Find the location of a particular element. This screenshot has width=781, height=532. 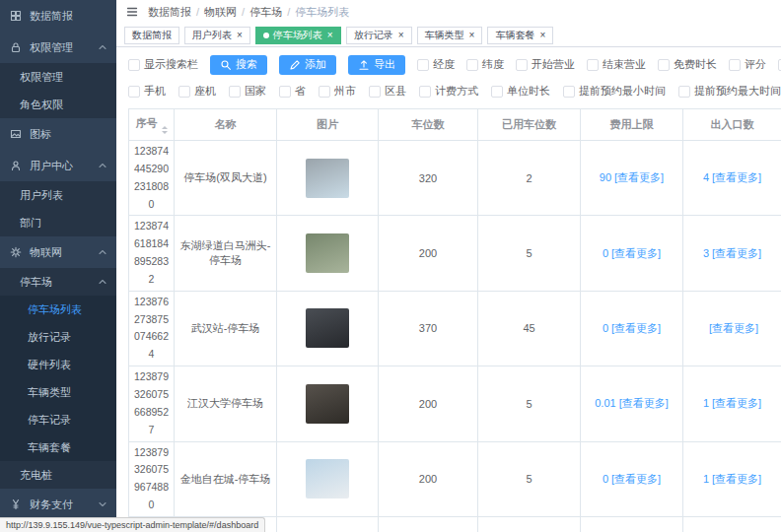

sidebar-item-permission-mgmt: 权限管理 is located at coordinates (58, 77).